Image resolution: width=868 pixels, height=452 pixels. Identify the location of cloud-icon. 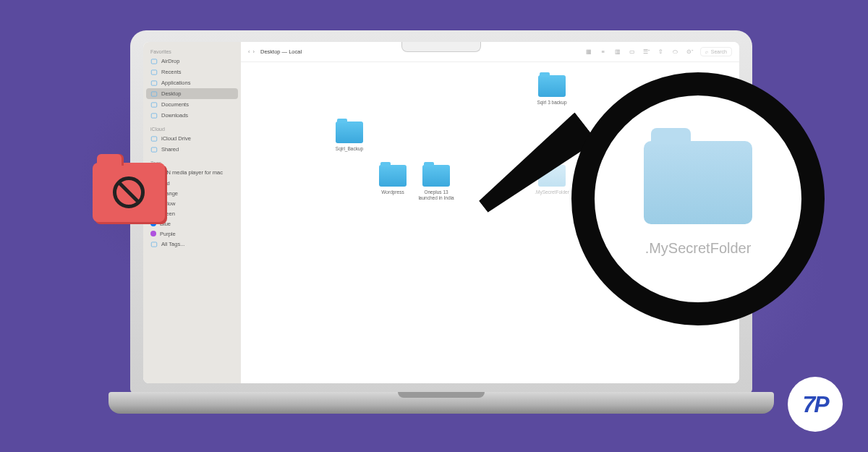
(154, 139).